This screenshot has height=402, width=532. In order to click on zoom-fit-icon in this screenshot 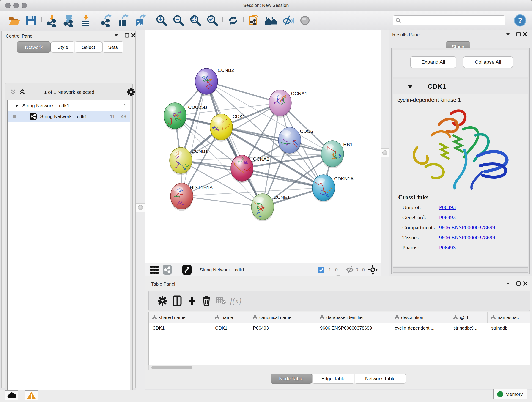, I will do `click(195, 20)`.